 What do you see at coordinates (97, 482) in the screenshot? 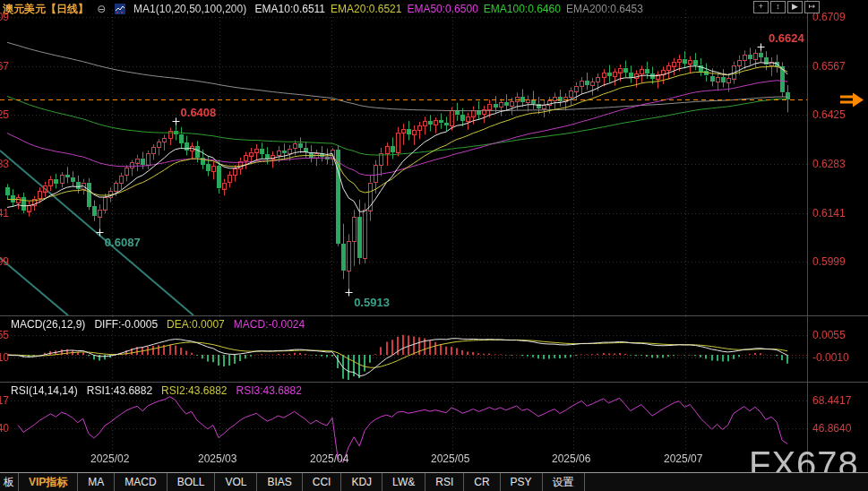
I see `toolbar-item-ma: MA` at bounding box center [97, 482].